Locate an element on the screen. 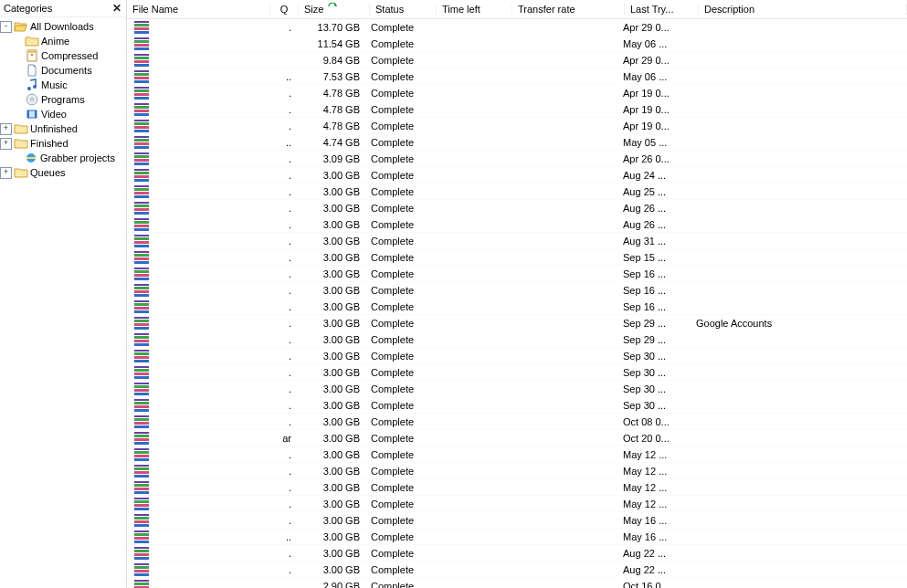 This screenshot has height=588, width=907. table-row: 9.84 GBCompleteApr 29 0... is located at coordinates (517, 60).